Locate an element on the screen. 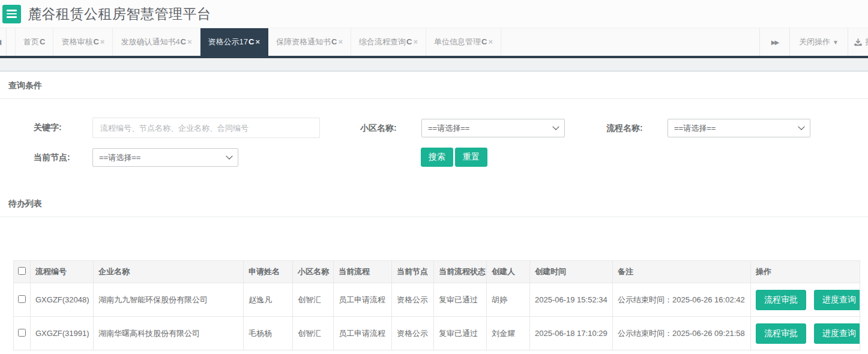  flow-label: 流程名称: is located at coordinates (624, 128).